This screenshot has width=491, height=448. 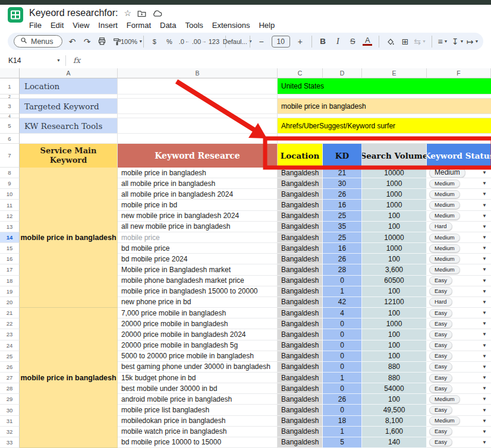 What do you see at coordinates (342, 443) in the screenshot?
I see `cell-kd: 5` at bounding box center [342, 443].